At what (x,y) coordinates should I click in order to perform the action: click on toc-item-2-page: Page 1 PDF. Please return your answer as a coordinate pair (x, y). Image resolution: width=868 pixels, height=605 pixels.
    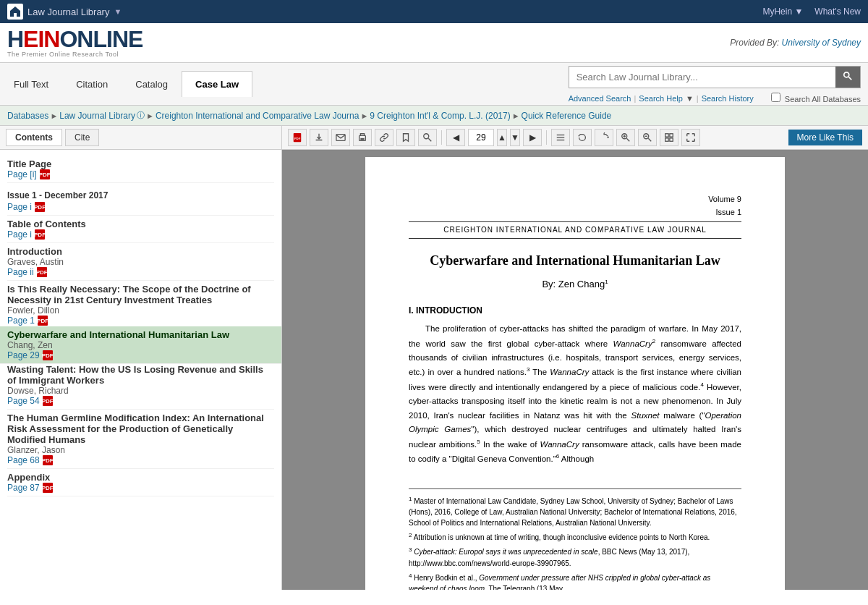
    Looking at the image, I should click on (140, 321).